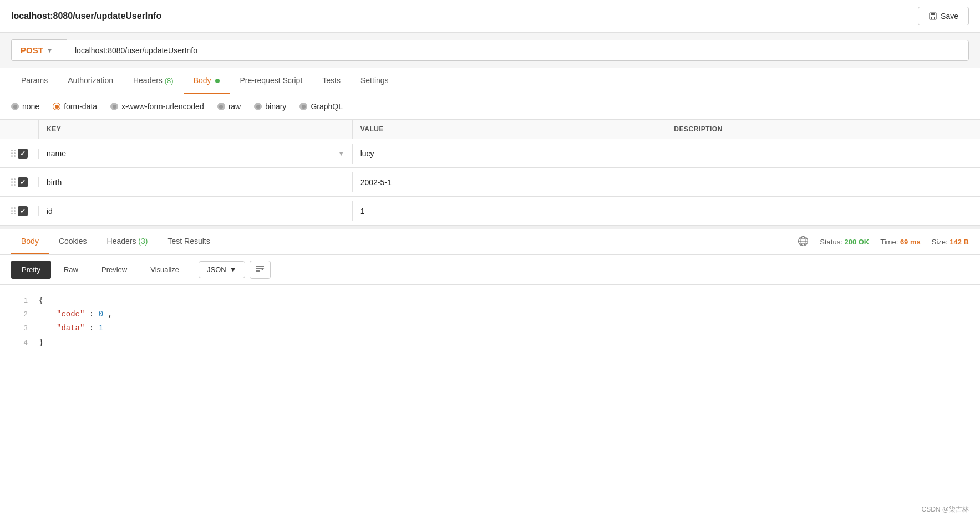  What do you see at coordinates (490, 106) in the screenshot?
I see `body-type-selector: none form-data x-www-form-urlencoded raw…` at bounding box center [490, 106].